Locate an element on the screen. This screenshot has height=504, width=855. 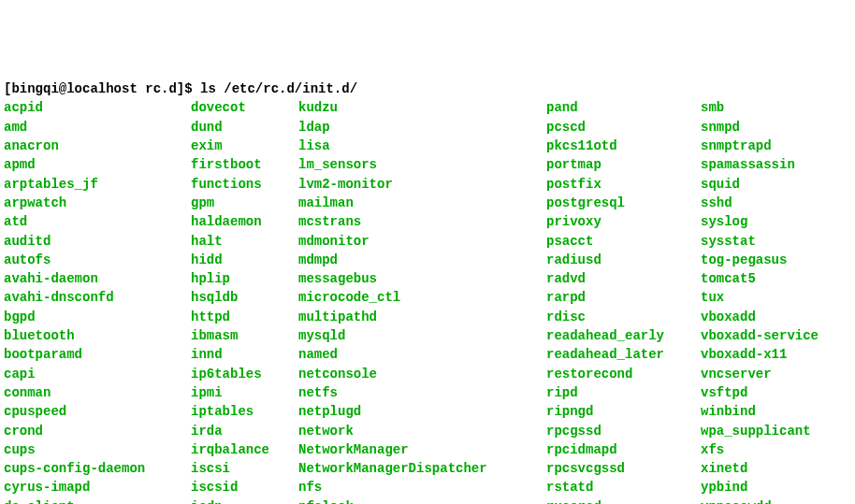
file-entry: lvm2-monitor is located at coordinates (423, 184).